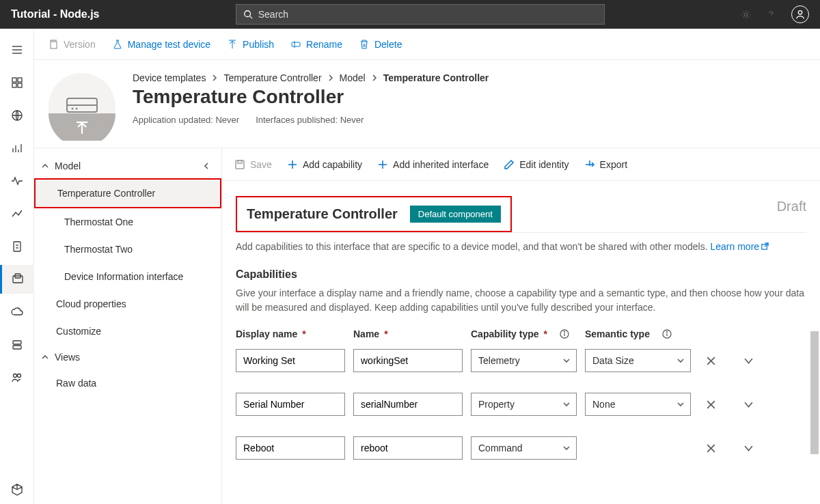  Describe the element at coordinates (408, 334) in the screenshot. I see `col-name: Name*` at that location.